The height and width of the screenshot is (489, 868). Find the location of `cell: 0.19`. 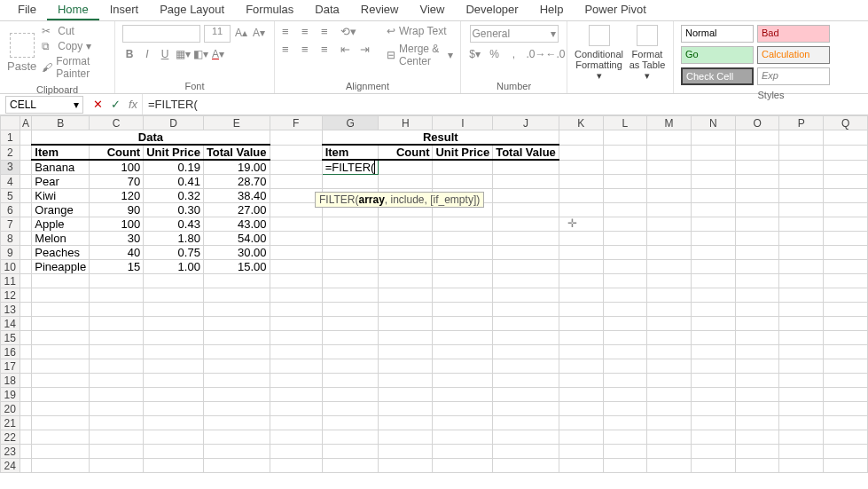

cell: 0.19 is located at coordinates (174, 167).